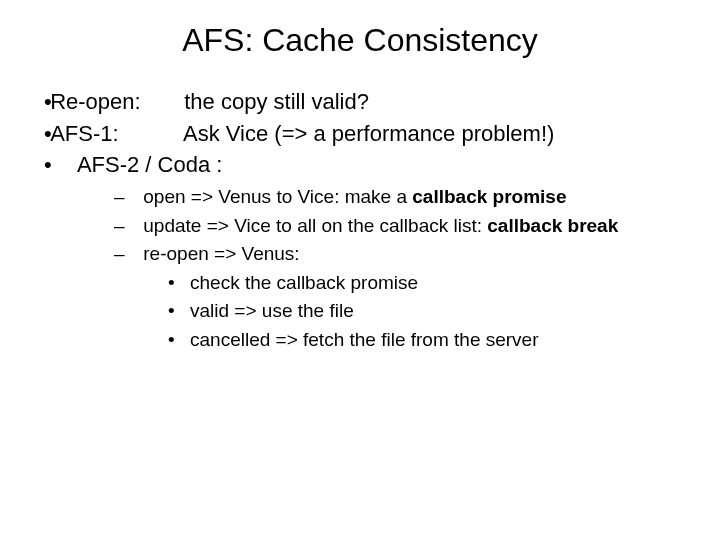 This screenshot has width=720, height=540. What do you see at coordinates (304, 282) in the screenshot?
I see `text: check the callback promise` at bounding box center [304, 282].